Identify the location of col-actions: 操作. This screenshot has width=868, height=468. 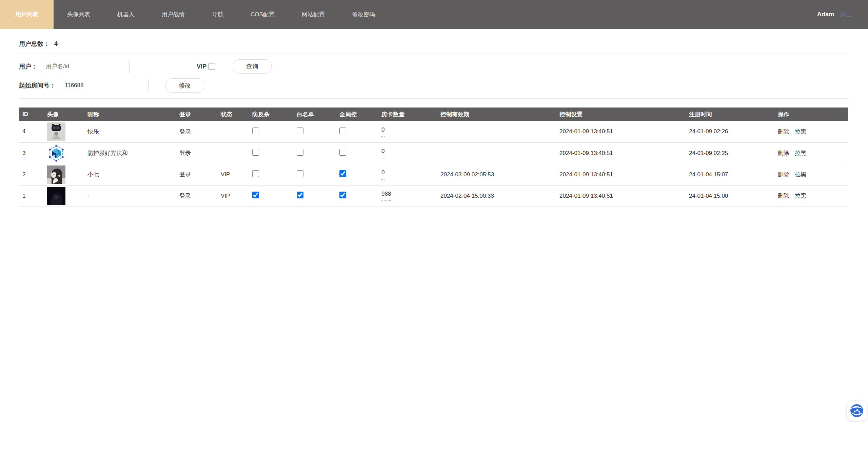
(812, 114).